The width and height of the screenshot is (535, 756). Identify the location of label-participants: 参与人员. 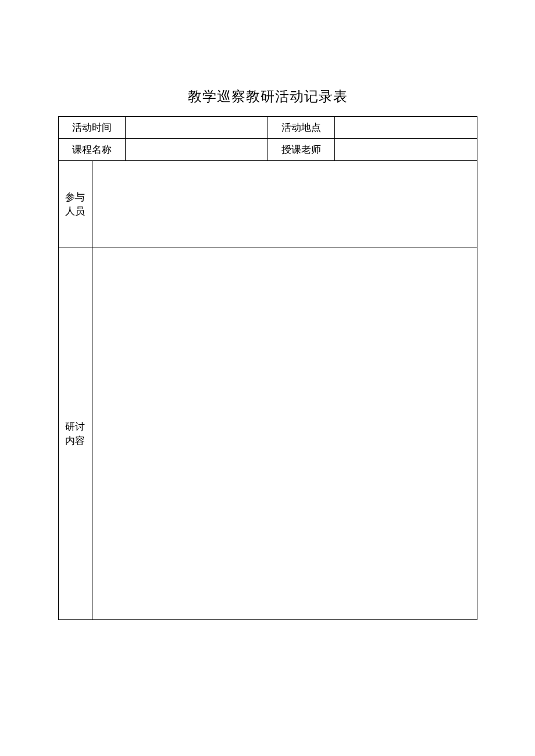
(76, 205).